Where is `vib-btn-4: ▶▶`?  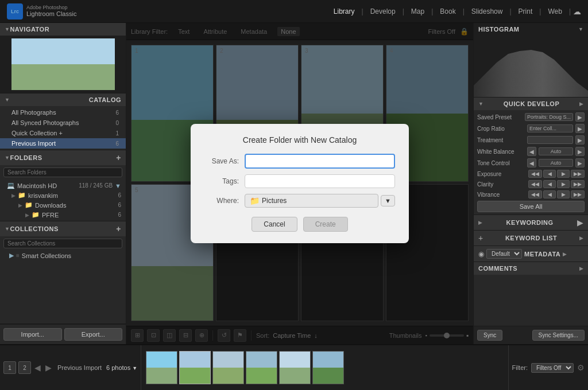 vib-btn-4: ▶▶ is located at coordinates (578, 194).